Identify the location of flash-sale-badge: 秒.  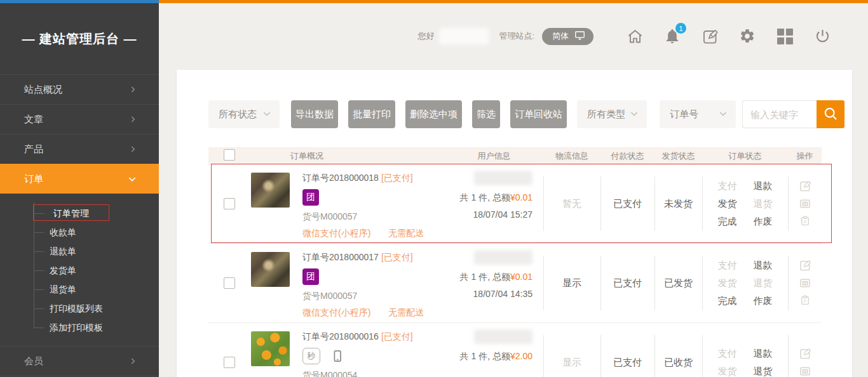
(311, 356).